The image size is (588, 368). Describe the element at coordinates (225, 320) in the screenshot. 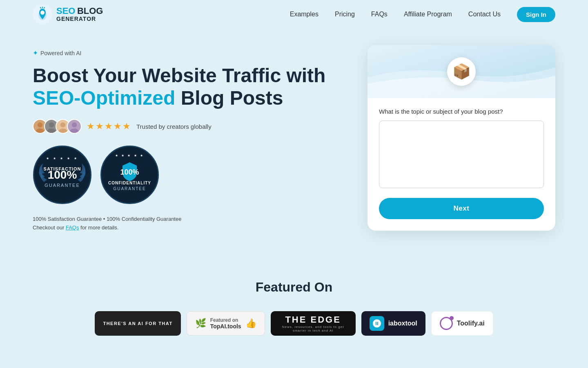

I see `topai-featured-text: Featured on` at that location.